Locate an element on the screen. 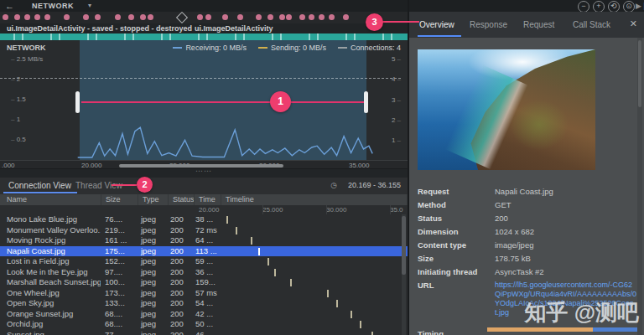 This screenshot has width=644, height=335. column-header-timeline: Timeline is located at coordinates (314, 199).